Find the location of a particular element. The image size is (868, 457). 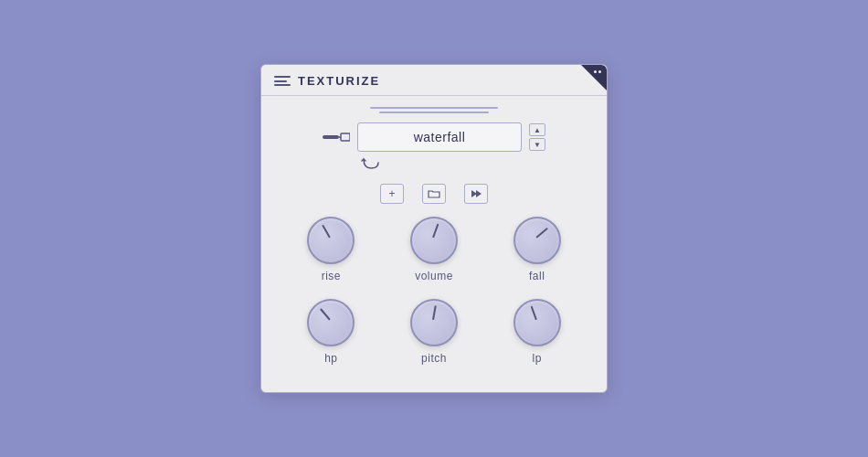

corner-decoration is located at coordinates (594, 78).